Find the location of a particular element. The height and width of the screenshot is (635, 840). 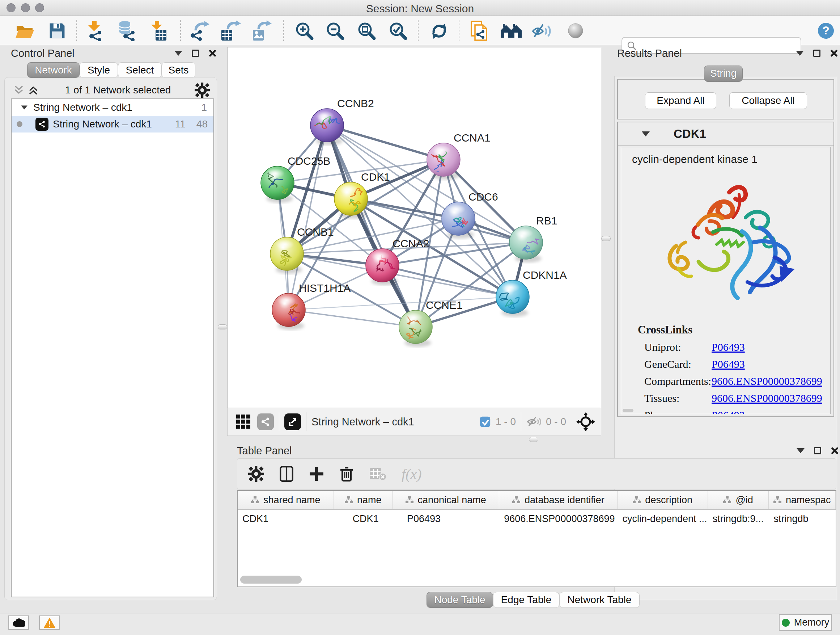

table-options-gear-icon is located at coordinates (256, 474).